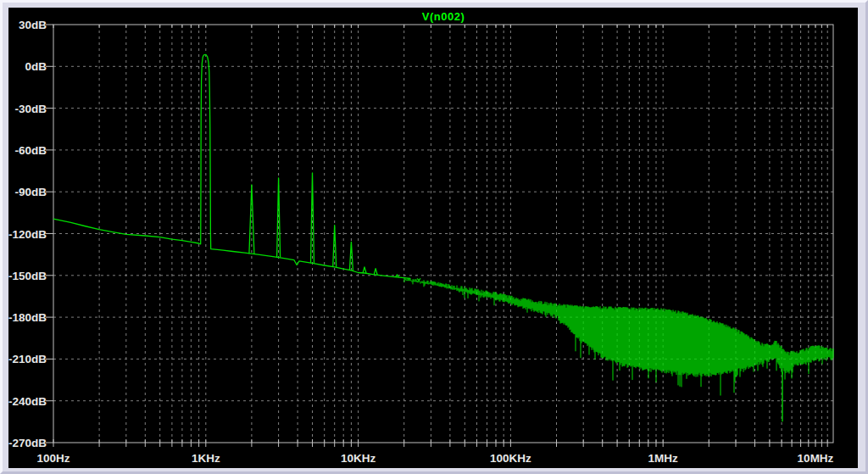  I want to click on y-axis-label: -60dB, so click(31, 151).